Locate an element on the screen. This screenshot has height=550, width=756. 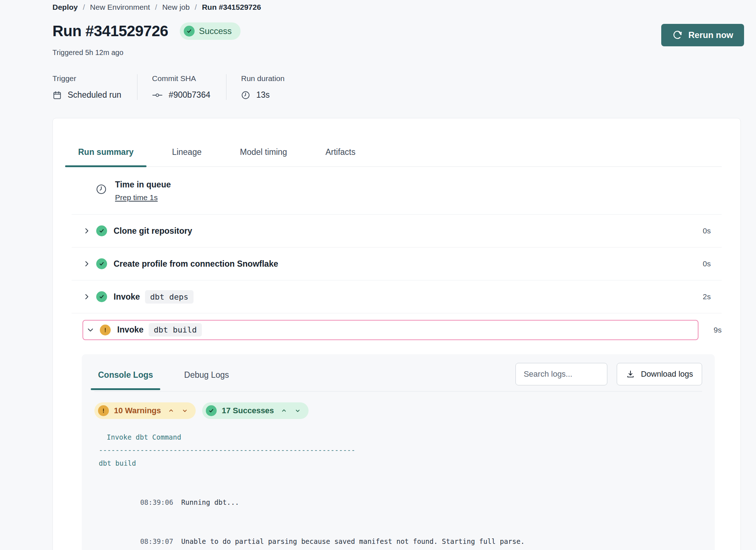
log-message: Running dbt... is located at coordinates (210, 502).